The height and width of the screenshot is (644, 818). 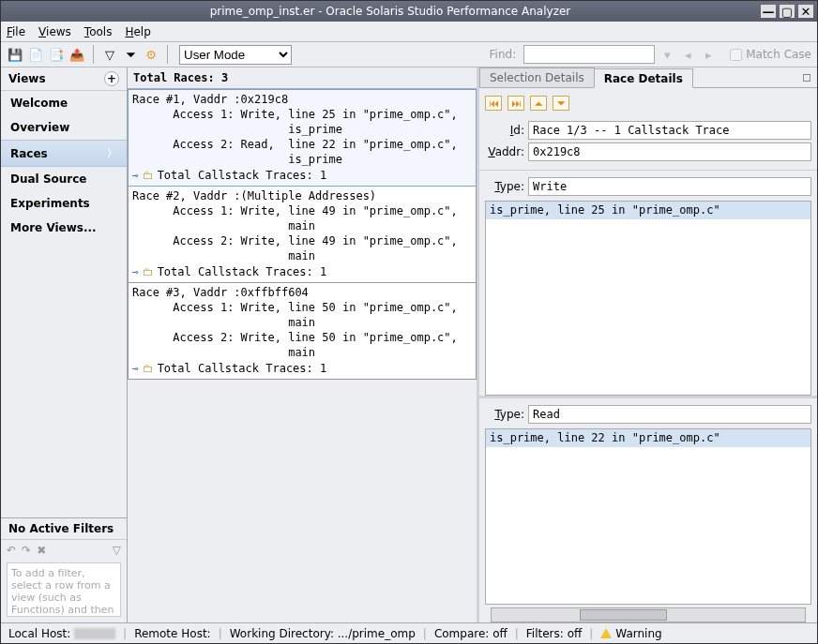 I want to click on race-row: Race #3, Vaddr :0xffbff604 Access 1: Wri…, so click(x=302, y=332).